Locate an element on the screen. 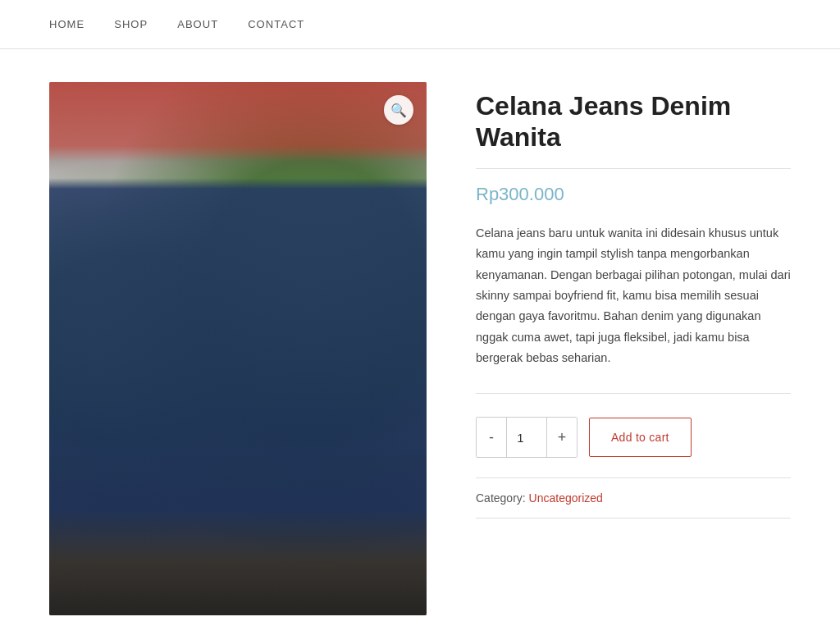  quantity-control: - + is located at coordinates (527, 437).